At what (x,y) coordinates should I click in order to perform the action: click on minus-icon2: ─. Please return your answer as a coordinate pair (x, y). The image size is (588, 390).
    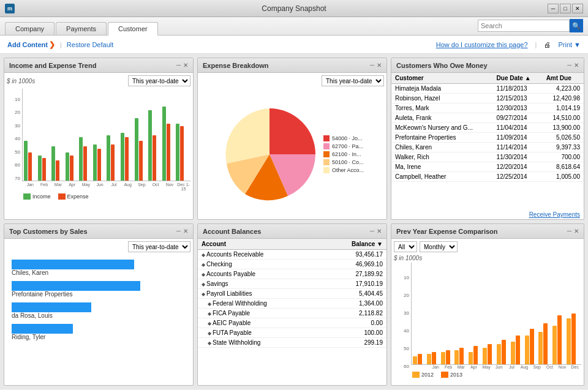
    Looking at the image, I should click on (372, 65).